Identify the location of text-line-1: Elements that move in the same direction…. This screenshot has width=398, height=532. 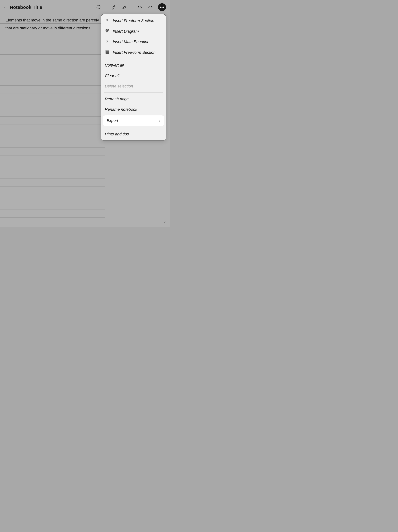
(52, 20).